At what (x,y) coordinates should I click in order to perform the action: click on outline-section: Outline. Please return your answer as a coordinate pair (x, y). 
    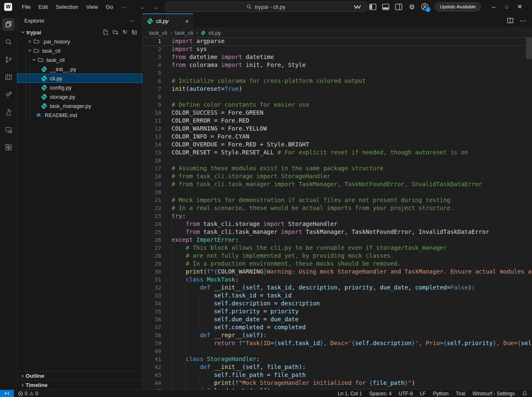
    Looking at the image, I should click on (80, 376).